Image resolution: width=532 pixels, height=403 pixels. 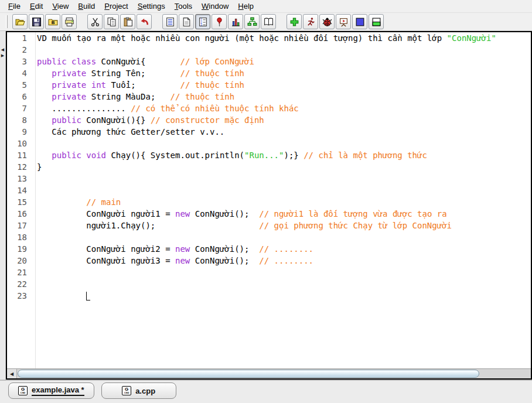 What do you see at coordinates (269, 296) in the screenshot?
I see `code-line: 23` at bounding box center [269, 296].